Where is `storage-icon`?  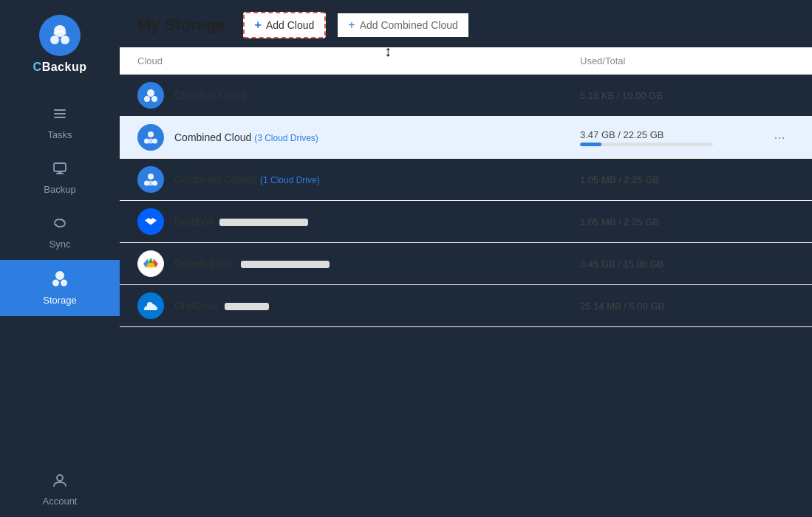
storage-icon is located at coordinates (60, 281).